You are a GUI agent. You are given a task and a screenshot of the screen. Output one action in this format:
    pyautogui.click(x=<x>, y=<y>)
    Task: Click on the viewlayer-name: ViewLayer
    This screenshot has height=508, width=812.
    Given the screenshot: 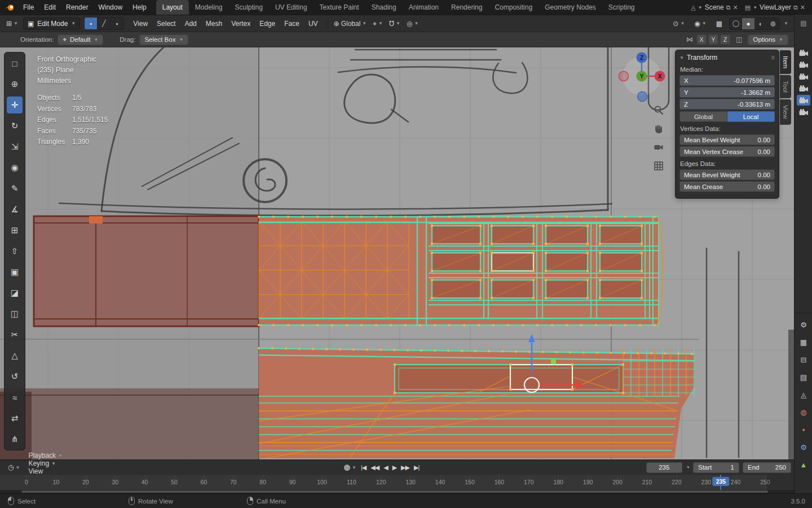 What is the action you would take?
    pyautogui.click(x=775, y=7)
    